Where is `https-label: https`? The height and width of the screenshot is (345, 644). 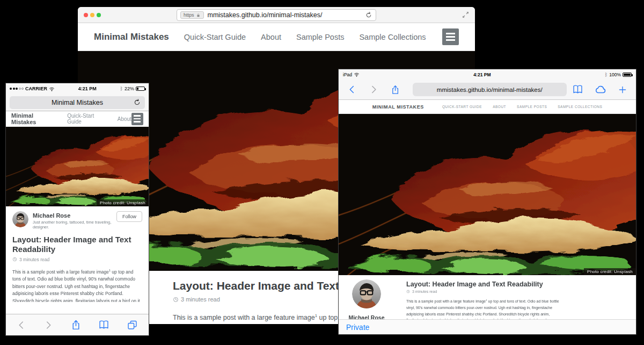 https-label: https is located at coordinates (189, 15).